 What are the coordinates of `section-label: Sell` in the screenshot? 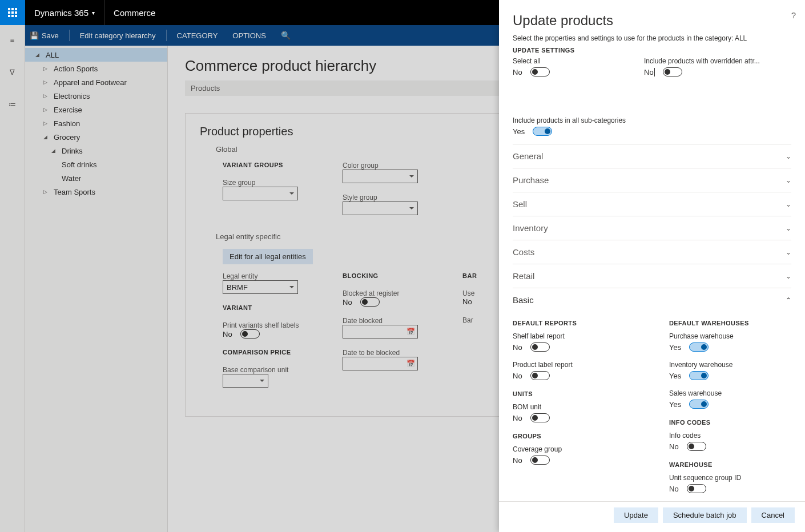 It's located at (520, 204).